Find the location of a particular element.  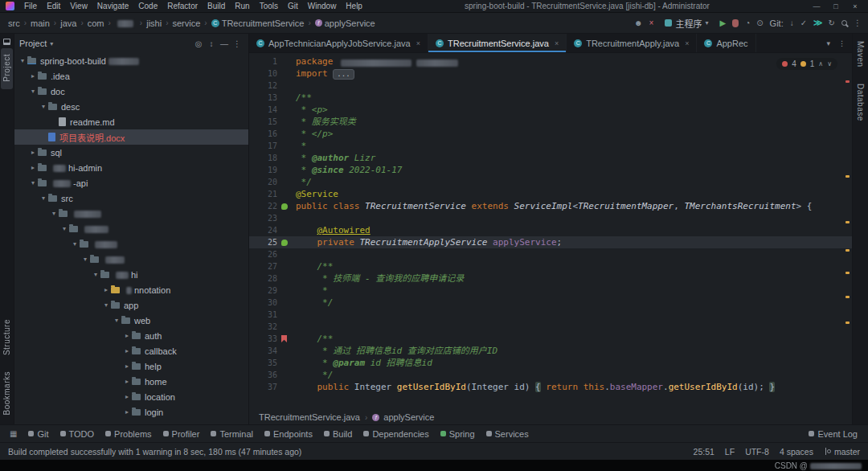

git-branch-widget: master is located at coordinates (842, 452).